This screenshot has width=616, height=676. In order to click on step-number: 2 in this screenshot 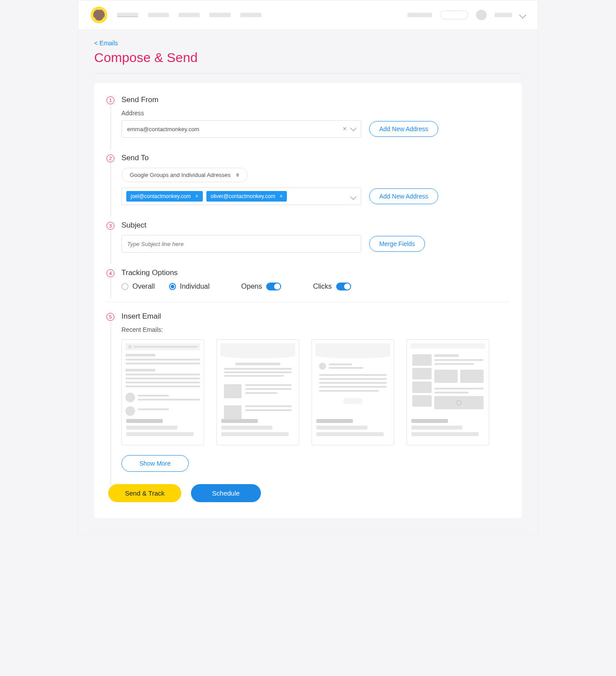, I will do `click(110, 158)`.